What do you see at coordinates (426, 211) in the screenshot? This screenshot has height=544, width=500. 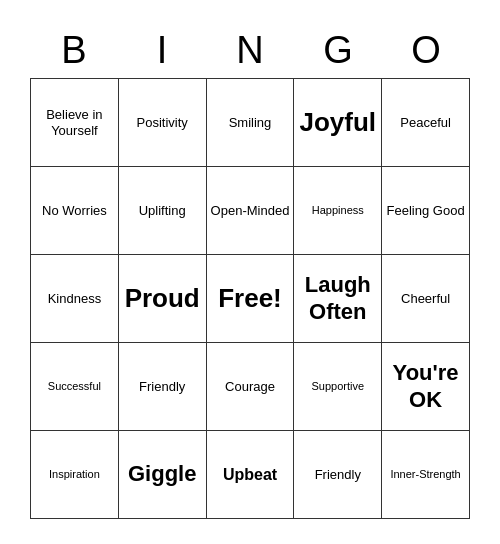 I see `bingo-cell: Feeling Good` at bounding box center [426, 211].